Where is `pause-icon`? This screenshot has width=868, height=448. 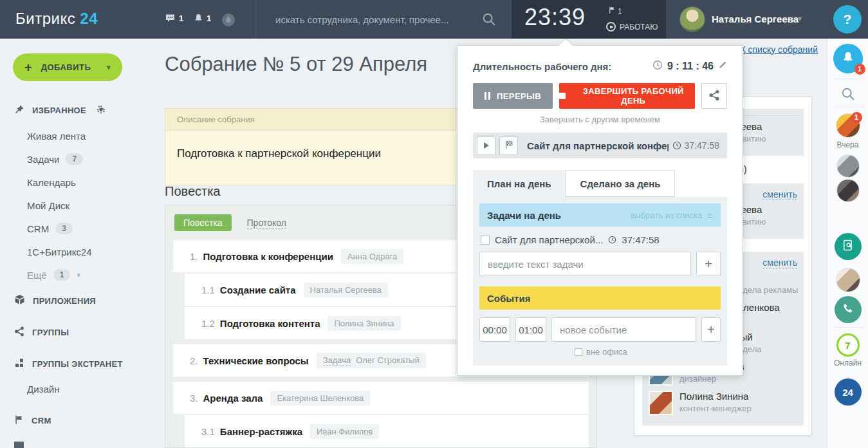 pause-icon is located at coordinates (488, 96).